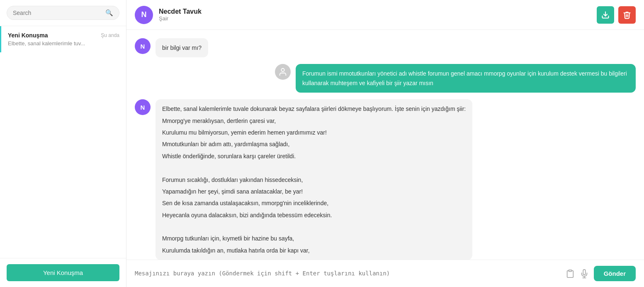  What do you see at coordinates (314, 250) in the screenshot?
I see `poem-line: Kurulumda takıldığın an, mutlaka hatırla…` at bounding box center [314, 250].